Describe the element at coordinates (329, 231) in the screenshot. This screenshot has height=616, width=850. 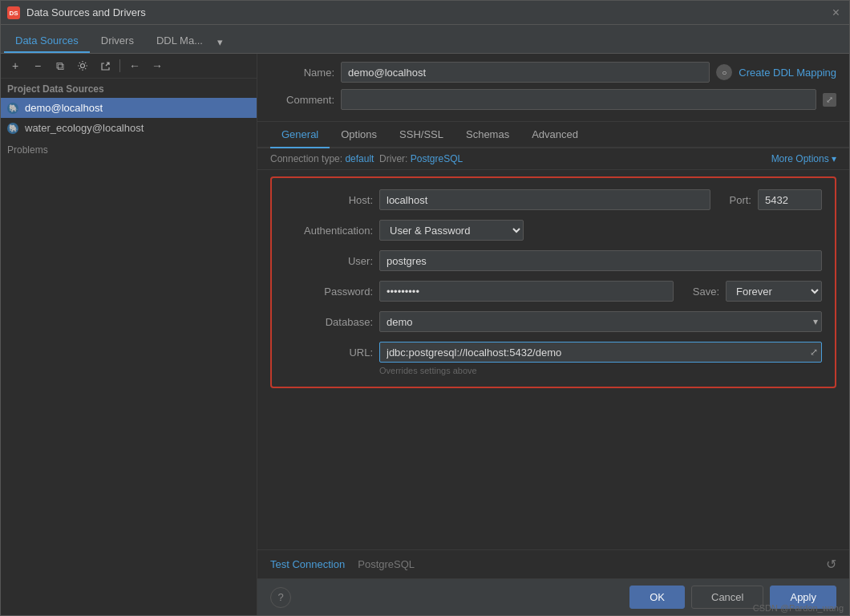
I see `auth-label: Authentication:` at that location.